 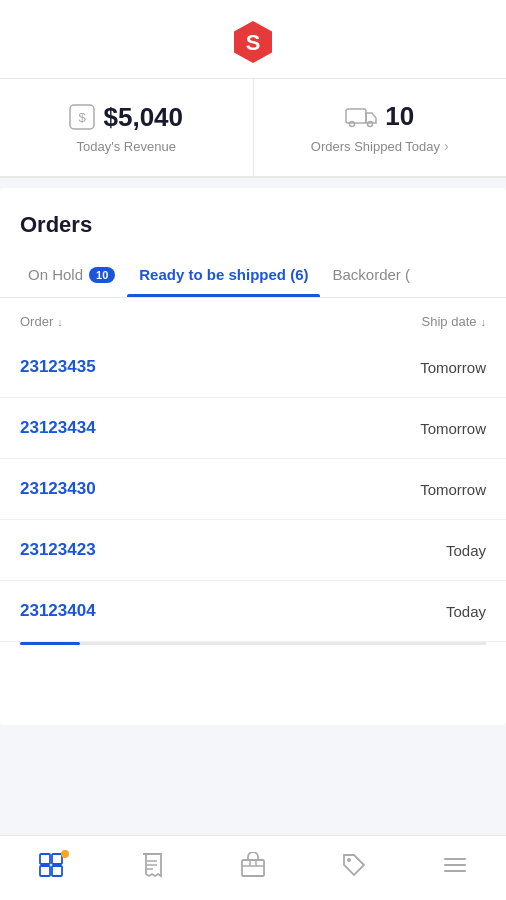 What do you see at coordinates (446, 146) in the screenshot?
I see `shipped-arrow-icon: ›` at bounding box center [446, 146].